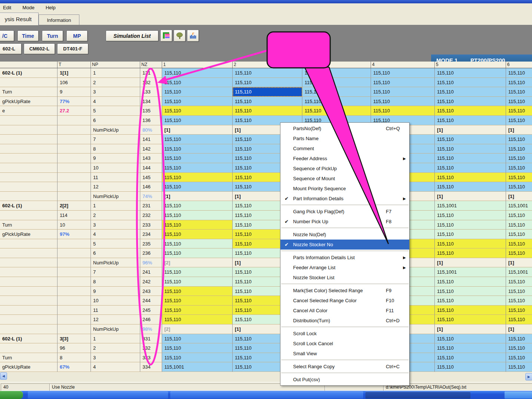 This screenshot has width=532, height=399. I want to click on menu-item-nozzle-stocker-list: Nozzle Stocker List, so click(345, 277).